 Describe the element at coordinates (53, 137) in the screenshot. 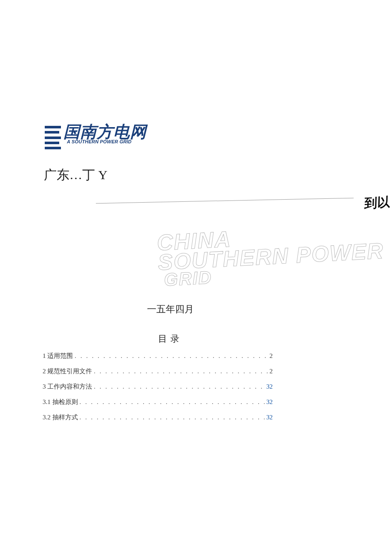

I see `logo-mark-icon` at that location.